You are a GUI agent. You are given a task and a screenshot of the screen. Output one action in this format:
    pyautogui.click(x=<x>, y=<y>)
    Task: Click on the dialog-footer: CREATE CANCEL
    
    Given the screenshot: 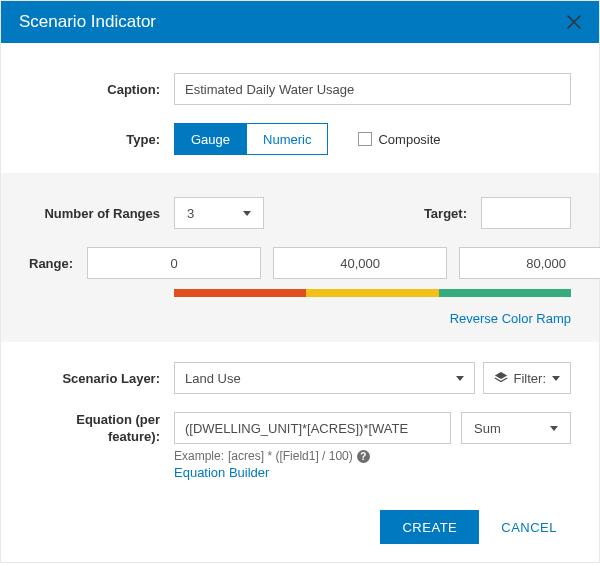 What is the action you would take?
    pyautogui.click(x=300, y=527)
    